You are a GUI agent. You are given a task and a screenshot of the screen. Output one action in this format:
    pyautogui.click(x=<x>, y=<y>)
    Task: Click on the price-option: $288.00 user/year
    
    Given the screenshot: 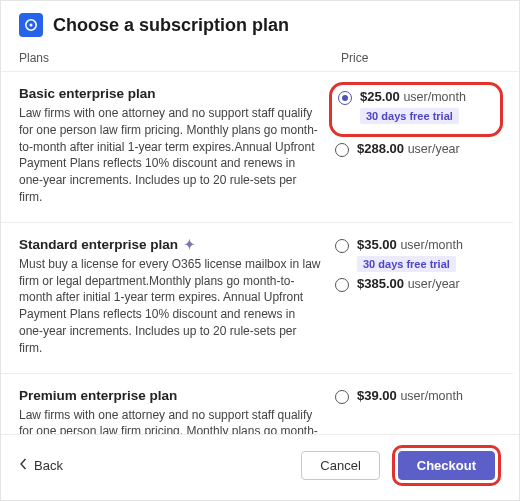 What is the action you would take?
    pyautogui.click(x=415, y=149)
    